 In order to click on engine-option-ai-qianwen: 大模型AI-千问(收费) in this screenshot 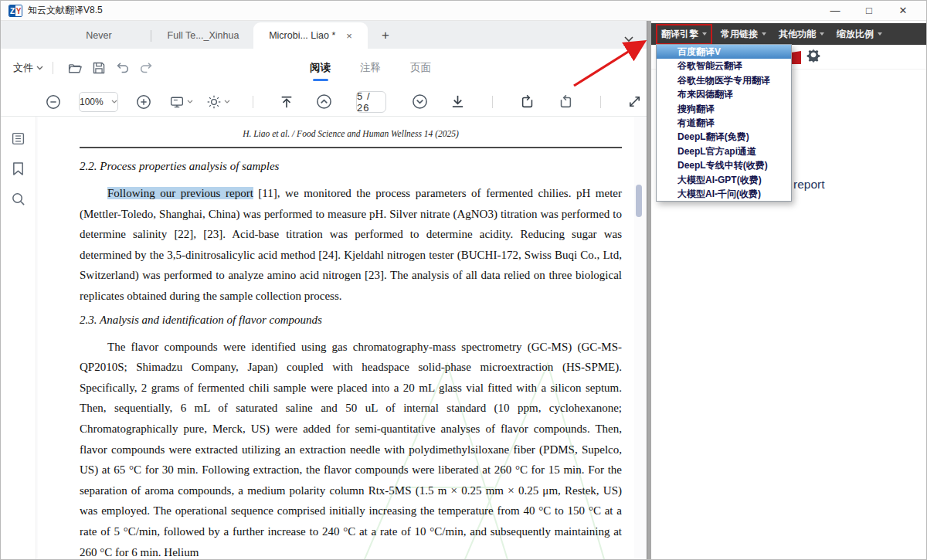, I will do `click(724, 194)`.